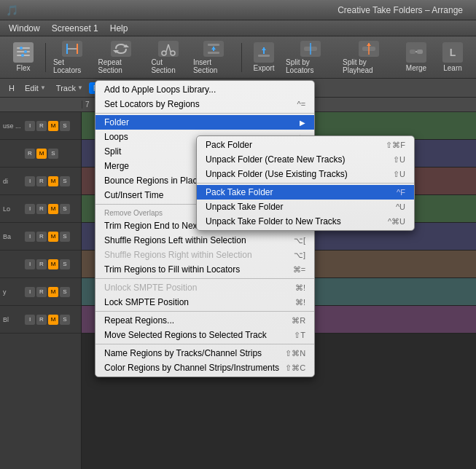  What do you see at coordinates (53, 264) in the screenshot?
I see `track-6-m: M` at bounding box center [53, 264].